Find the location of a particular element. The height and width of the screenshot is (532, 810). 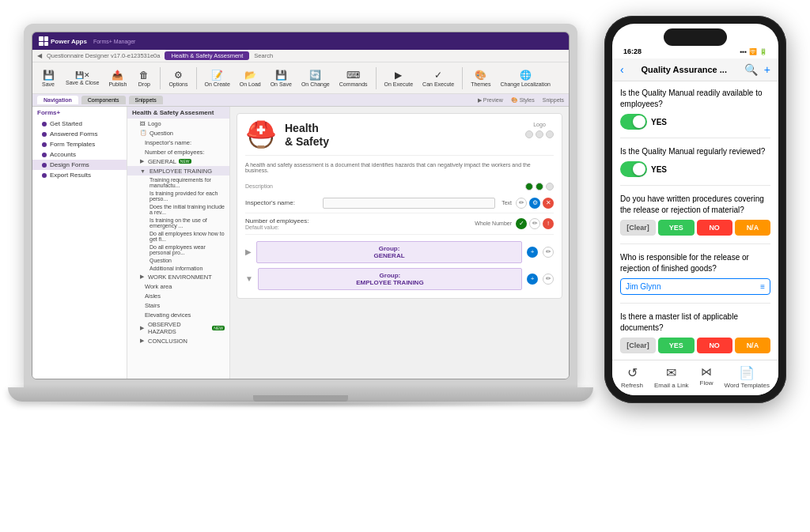

app-name: Power Apps is located at coordinates (69, 41).